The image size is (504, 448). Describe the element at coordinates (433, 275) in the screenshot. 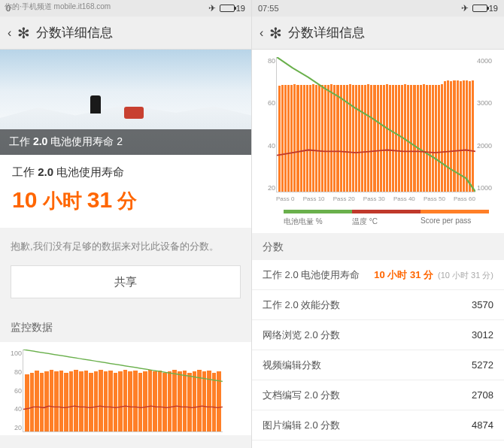

I see `row-value: 10 小时 31 分(10 小时 31 分)` at that location.